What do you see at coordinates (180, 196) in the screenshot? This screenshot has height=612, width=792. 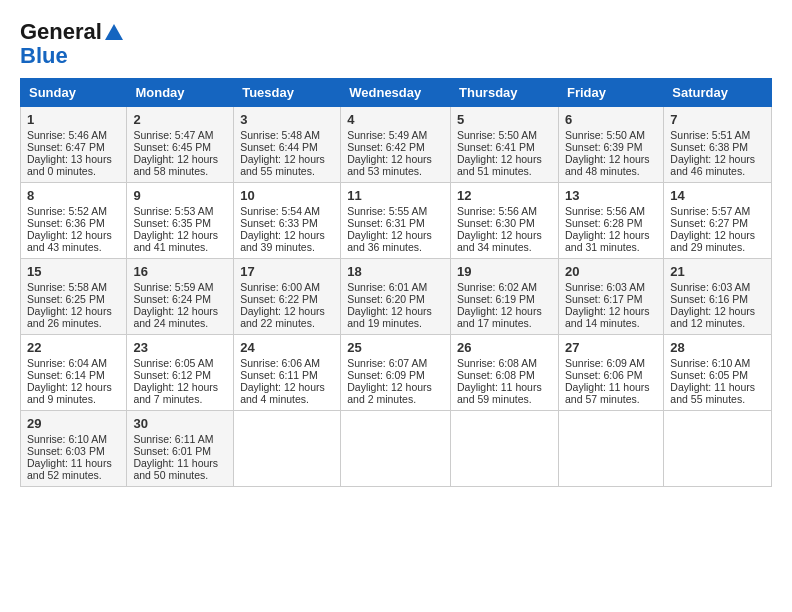 I see `day-number: 9` at bounding box center [180, 196].